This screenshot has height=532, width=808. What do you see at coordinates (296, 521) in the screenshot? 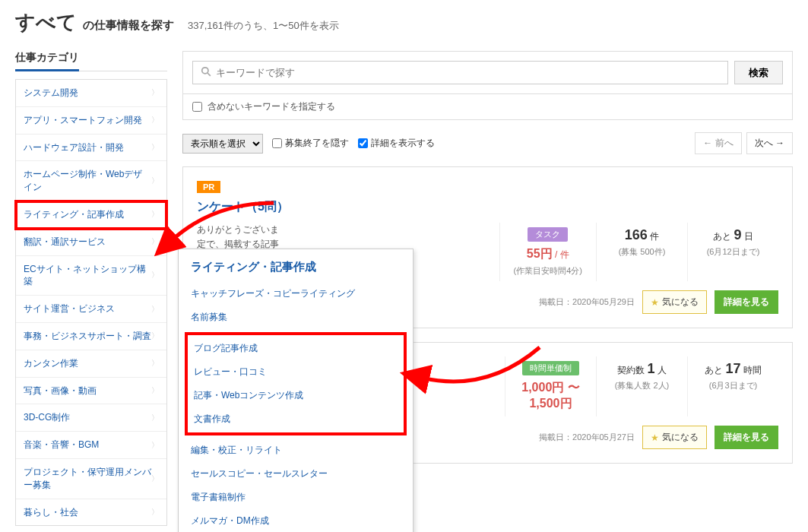
I see `flyout-item: メルマガ・DM作成` at bounding box center [296, 521].